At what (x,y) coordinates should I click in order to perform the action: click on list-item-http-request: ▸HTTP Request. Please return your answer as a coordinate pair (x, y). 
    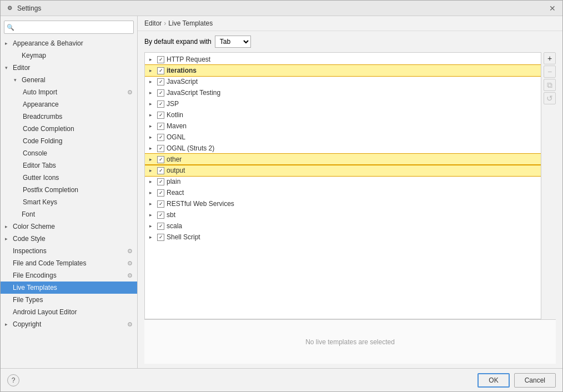
    Looking at the image, I should click on (343, 59).